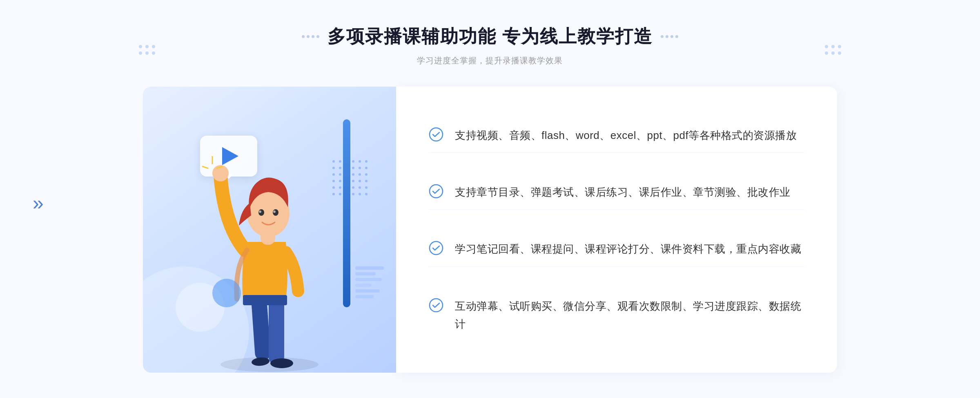 The image size is (980, 398). Describe the element at coordinates (490, 60) in the screenshot. I see `page-subtitle: 学习进度全掌握，提升录播课教学效果` at that location.